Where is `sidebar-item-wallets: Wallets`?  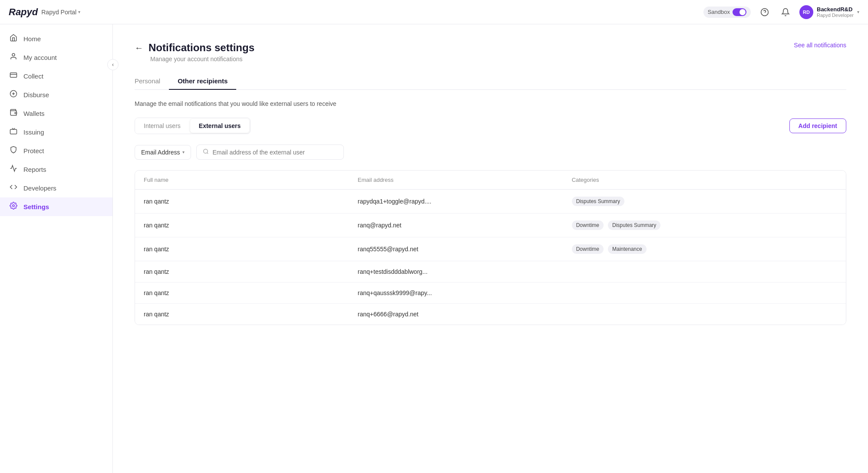 sidebar-item-wallets: Wallets is located at coordinates (56, 114).